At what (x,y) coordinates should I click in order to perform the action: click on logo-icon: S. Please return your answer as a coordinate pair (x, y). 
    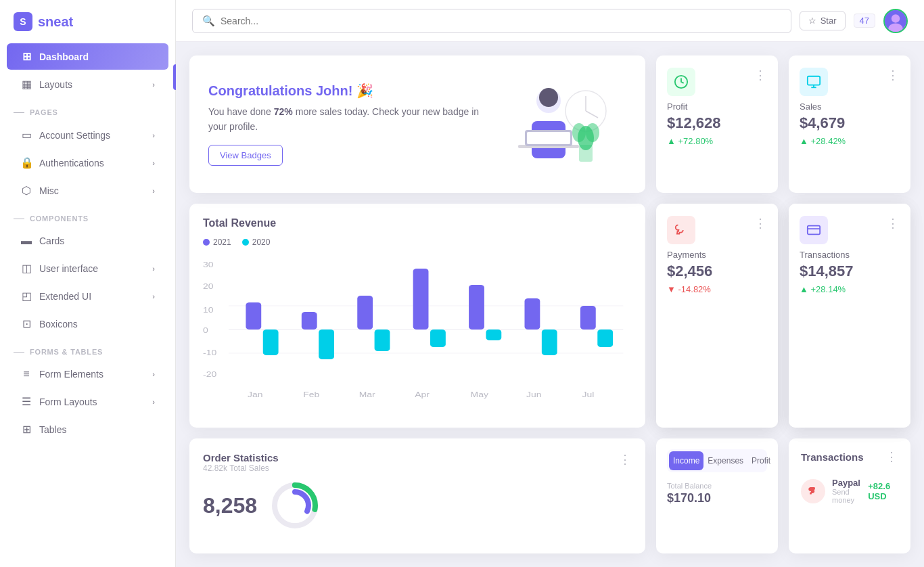
    Looking at the image, I should click on (23, 22).